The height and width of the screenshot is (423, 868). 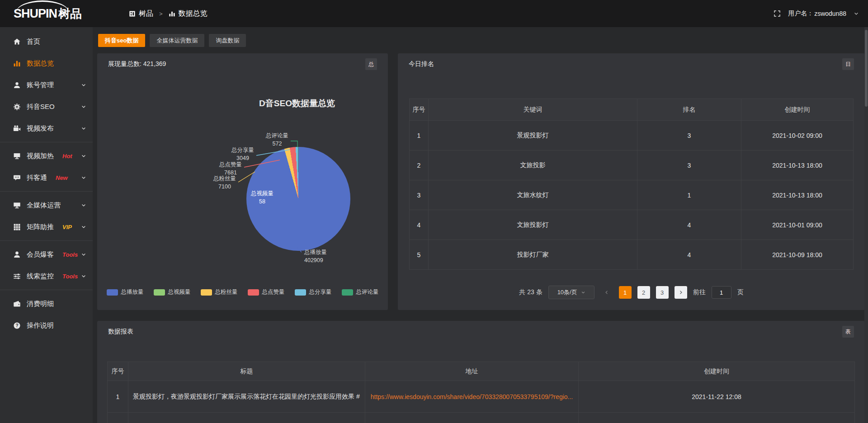 What do you see at coordinates (681, 292) in the screenshot?
I see `next-page-button` at bounding box center [681, 292].